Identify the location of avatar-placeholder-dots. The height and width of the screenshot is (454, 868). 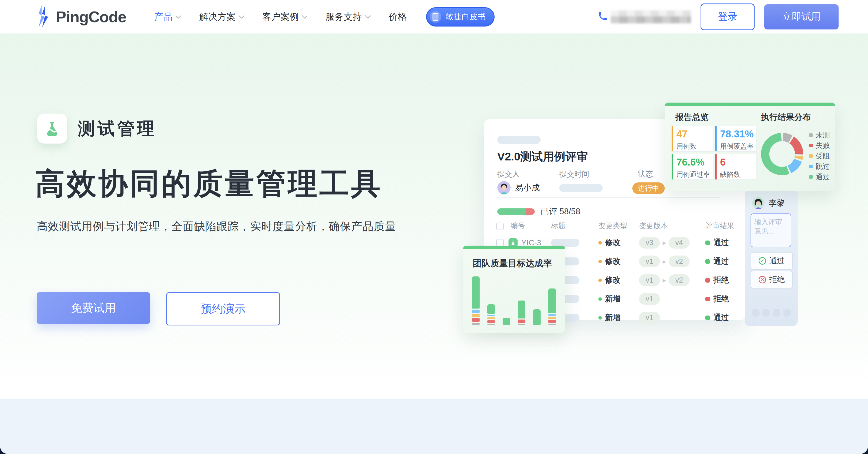
(771, 313).